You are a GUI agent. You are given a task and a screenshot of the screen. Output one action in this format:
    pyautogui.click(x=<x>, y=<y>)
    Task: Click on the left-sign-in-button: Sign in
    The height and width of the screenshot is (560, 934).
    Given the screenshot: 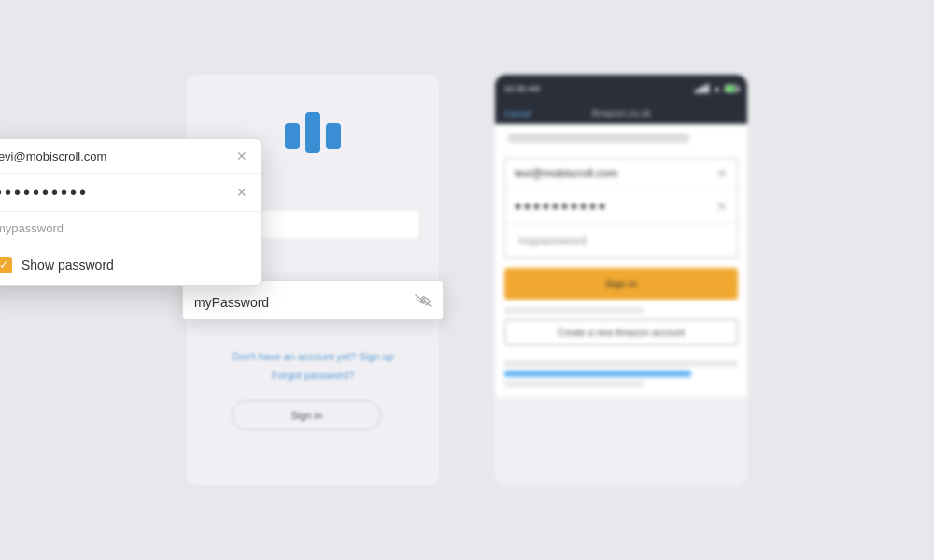 What is the action you would take?
    pyautogui.click(x=306, y=415)
    